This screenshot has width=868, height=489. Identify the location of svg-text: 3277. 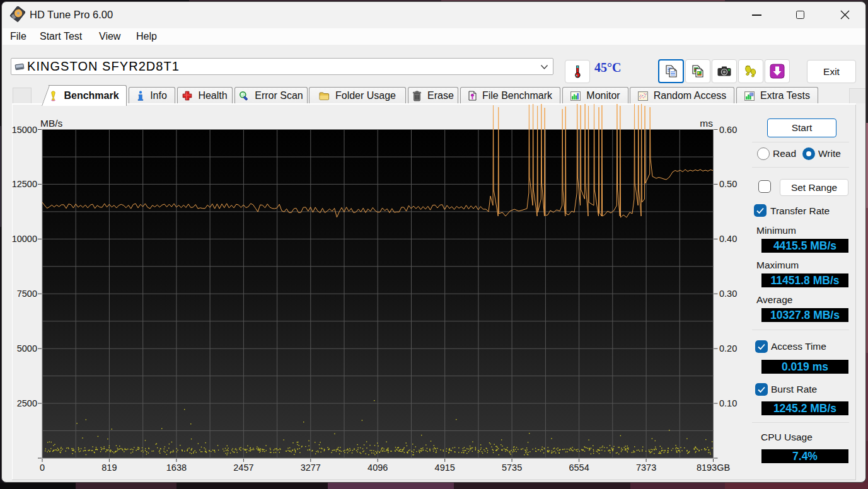
(311, 468).